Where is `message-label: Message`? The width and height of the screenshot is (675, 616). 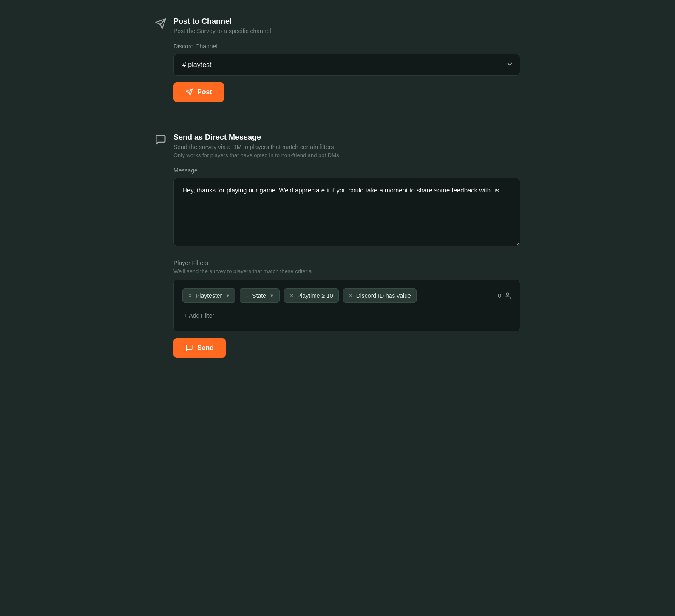 message-label: Message is located at coordinates (347, 170).